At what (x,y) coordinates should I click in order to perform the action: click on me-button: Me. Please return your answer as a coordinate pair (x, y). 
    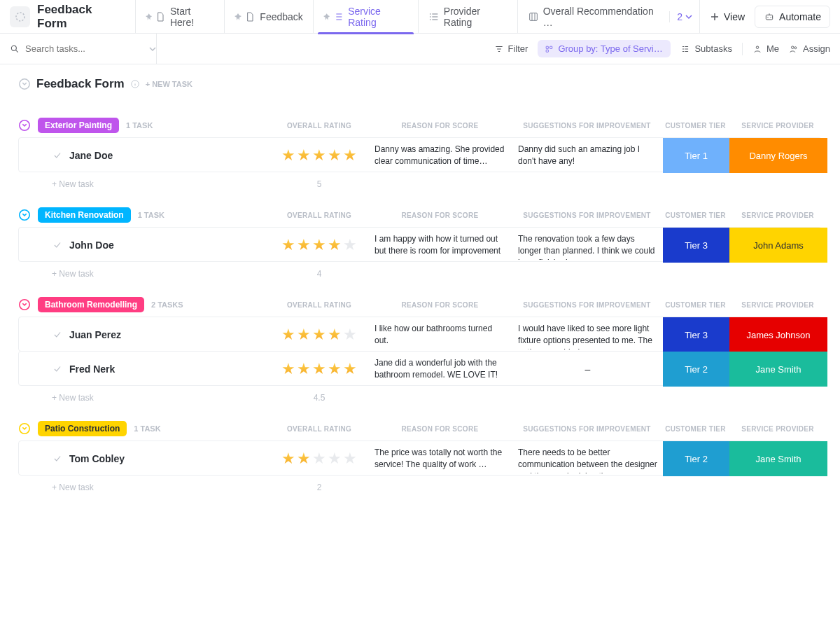
    Looking at the image, I should click on (766, 49).